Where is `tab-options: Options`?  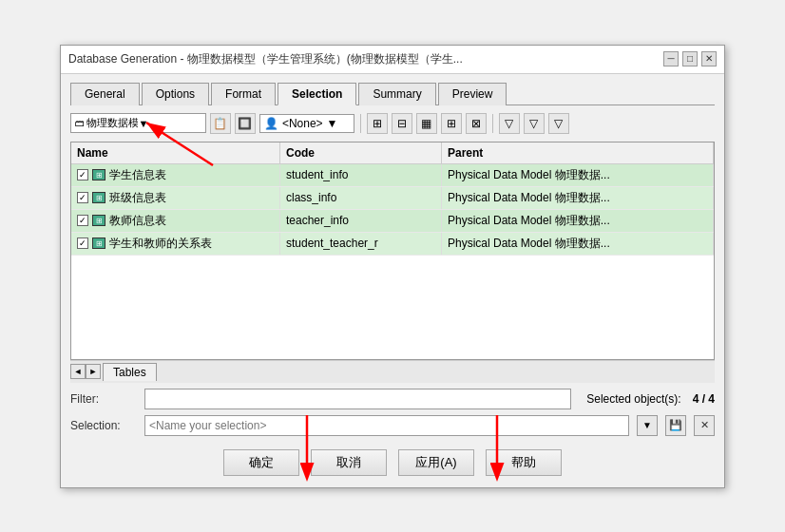
tab-options: Options is located at coordinates (175, 94).